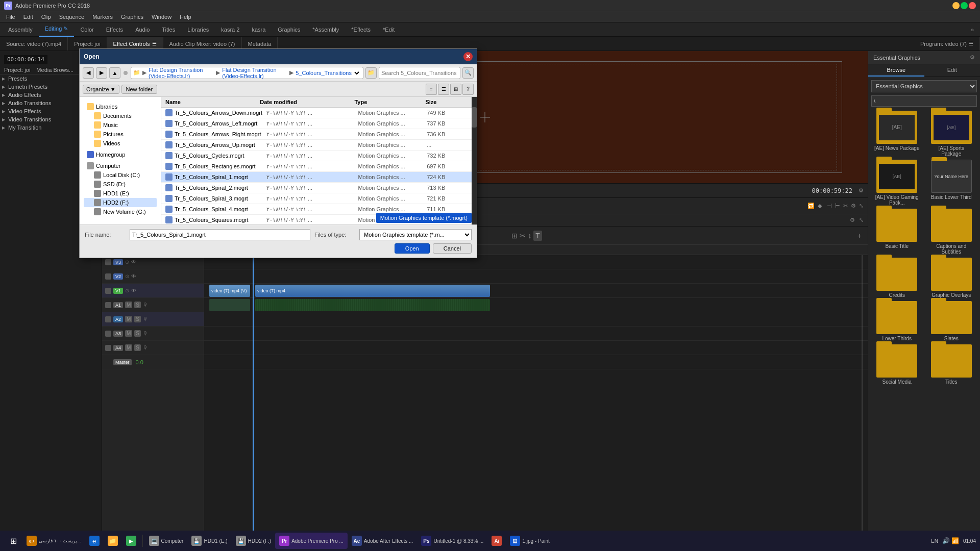  Describe the element at coordinates (412, 248) in the screenshot. I see `dialog-open-button: Open` at that location.